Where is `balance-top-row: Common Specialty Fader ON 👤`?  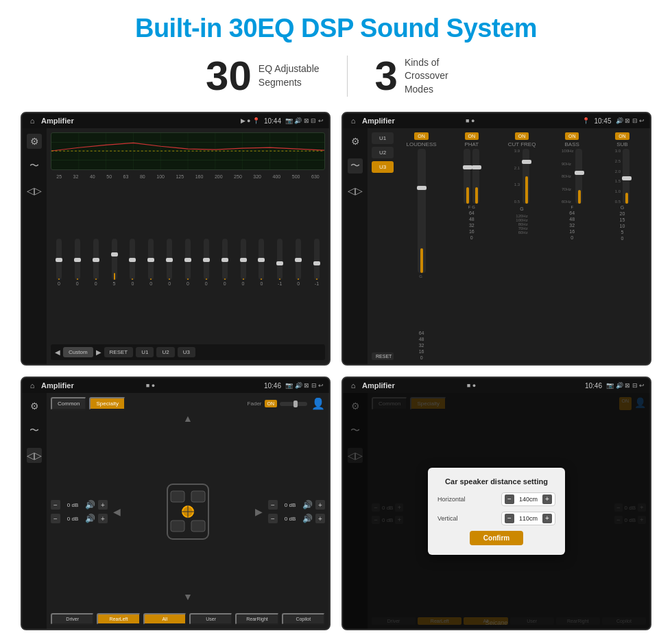 balance-top-row: Common Specialty Fader ON 👤 is located at coordinates (188, 403).